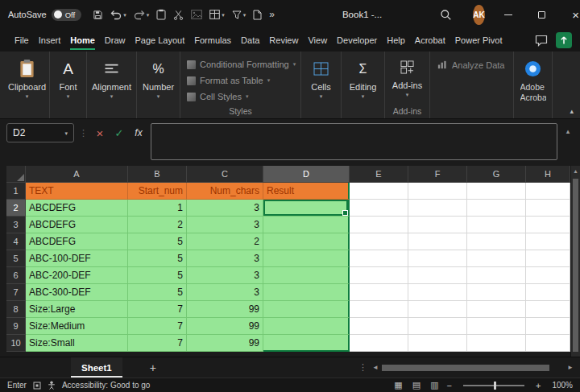  Describe the element at coordinates (568, 131) in the screenshot. I see `expand-formula-bar-icon: ▴` at that location.